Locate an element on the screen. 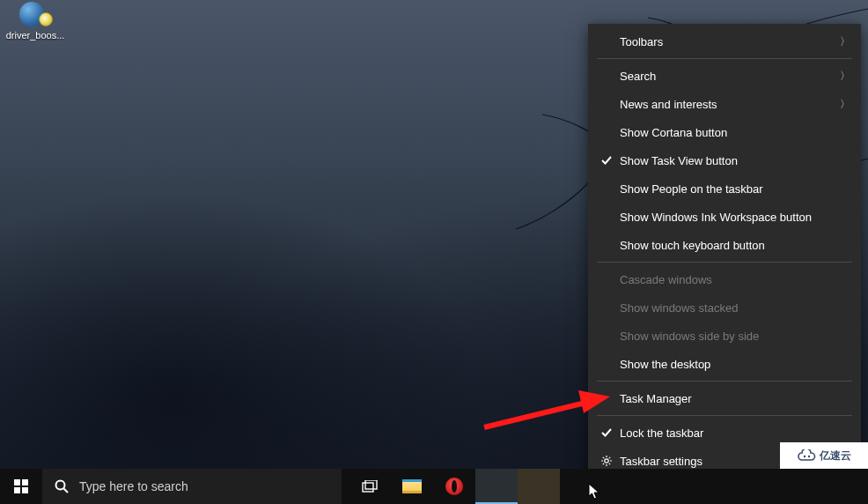 Image resolution: width=868 pixels, height=504 pixels. task-view-icon is located at coordinates (370, 486).